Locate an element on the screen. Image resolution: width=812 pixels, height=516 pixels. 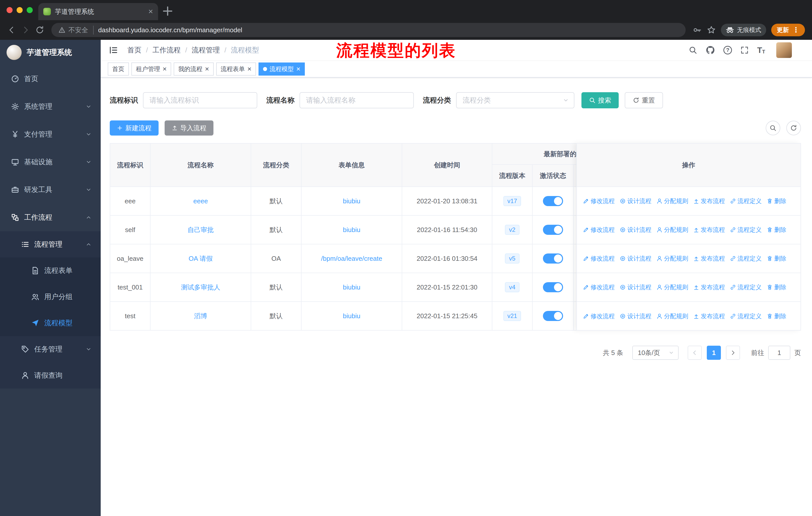
minimize-window-button is located at coordinates (20, 10).